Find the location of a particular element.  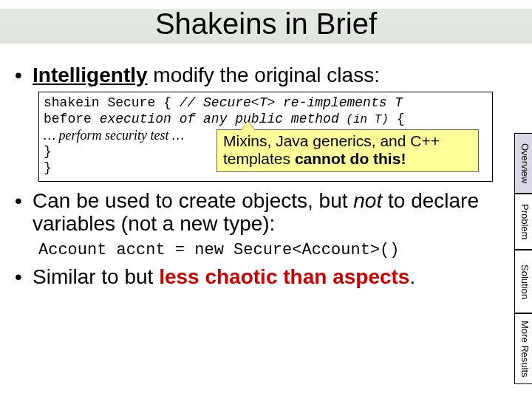

code-line-1: shakein Secure { // Secure<T> re-impleme… is located at coordinates (266, 103).